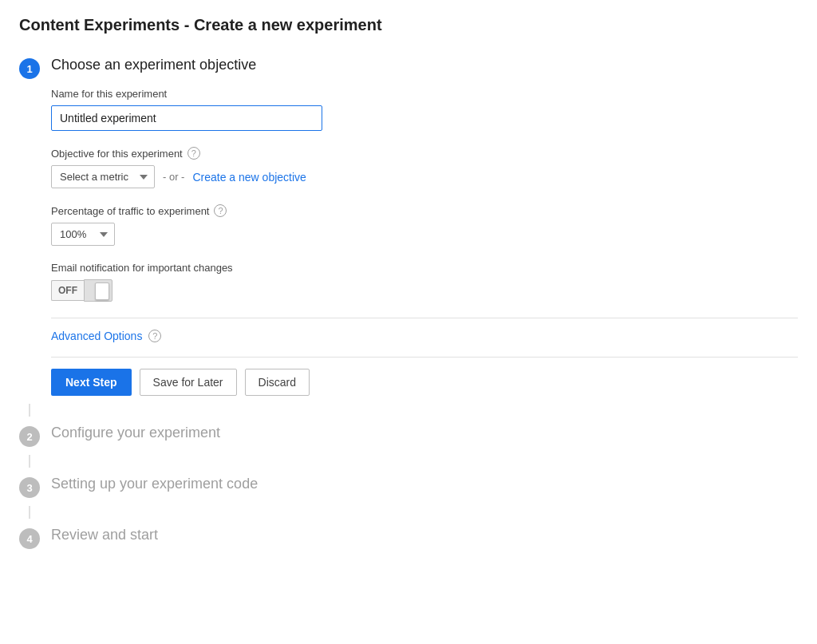 Image resolution: width=817 pixels, height=644 pixels. I want to click on step-3-content: Setting up your experiment code, so click(424, 484).